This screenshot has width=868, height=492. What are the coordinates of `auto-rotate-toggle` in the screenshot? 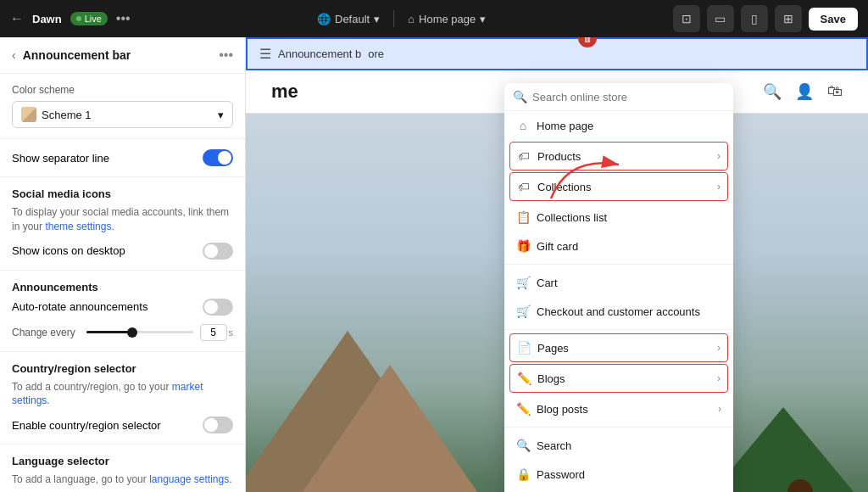 It's located at (218, 307).